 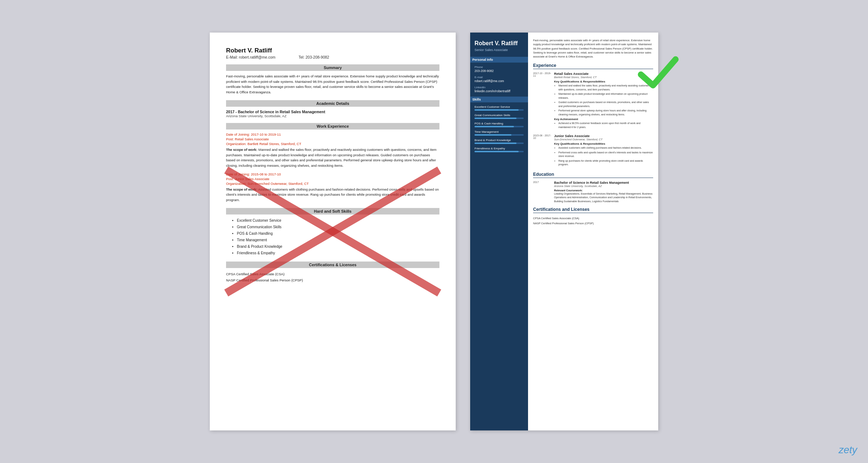 I want to click on exp-entry-1: 2017-10 - 2019-11 Retail Sales Associate…, so click(x=593, y=101).